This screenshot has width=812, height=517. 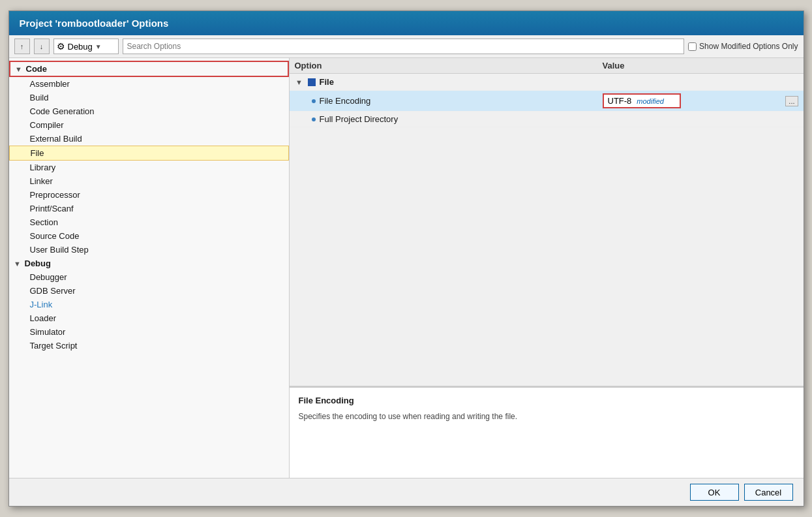 What do you see at coordinates (312, 82) in the screenshot?
I see `section-square-icon` at bounding box center [312, 82].